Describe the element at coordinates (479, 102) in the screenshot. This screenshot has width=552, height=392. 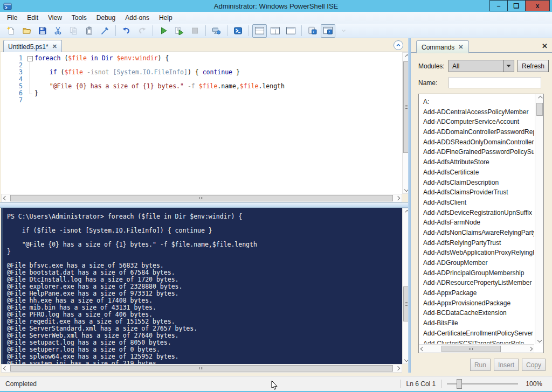
I see `command-list-item: A:` at that location.